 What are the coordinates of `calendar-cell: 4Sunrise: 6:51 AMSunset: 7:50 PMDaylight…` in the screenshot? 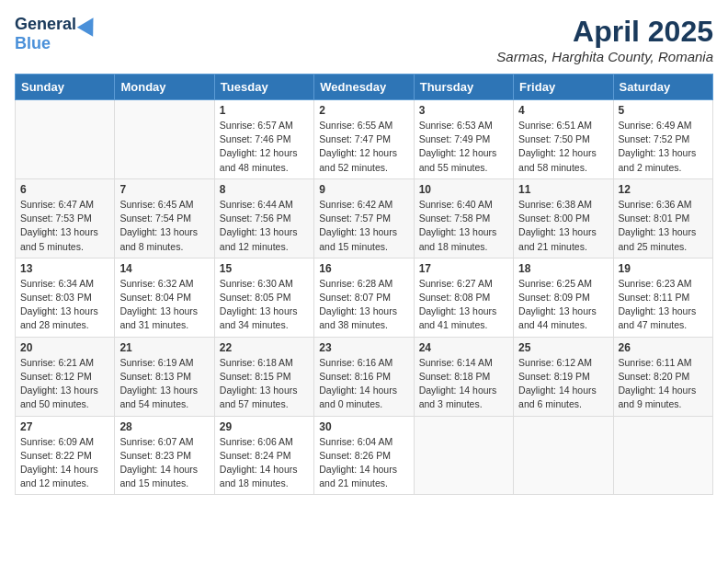 It's located at (563, 140).